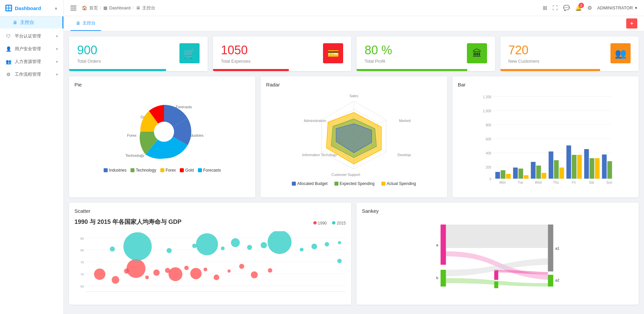 Image resolution: width=644 pixels, height=314 pixels. I want to click on scatter-legend-1990-dot: 1990, so click(320, 223).